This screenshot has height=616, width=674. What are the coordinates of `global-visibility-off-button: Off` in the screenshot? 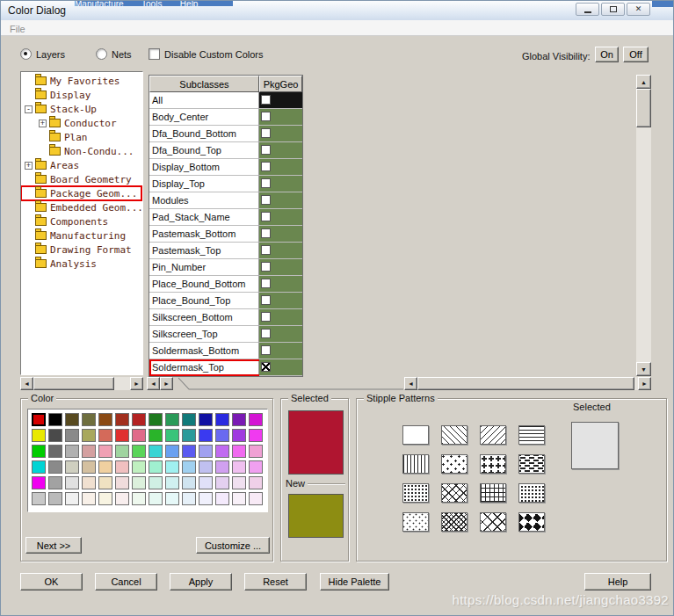 It's located at (636, 54).